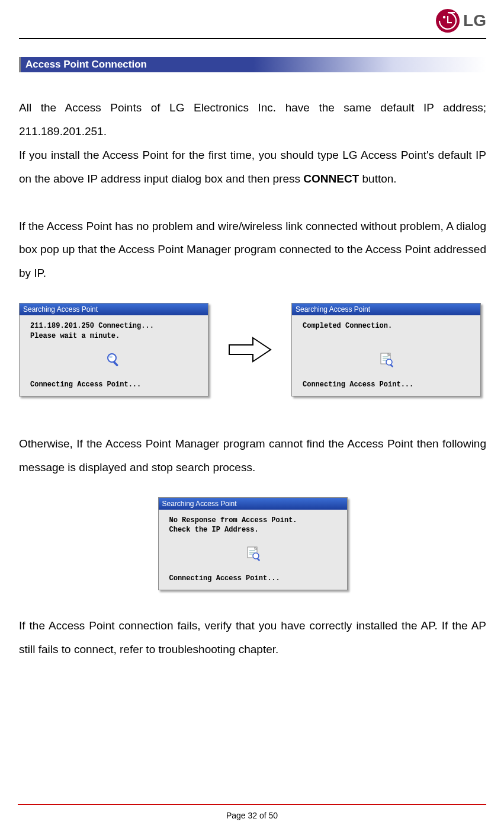 This screenshot has height=838, width=504. What do you see at coordinates (252, 815) in the screenshot?
I see `page-number: Page 32 of 50` at bounding box center [252, 815].